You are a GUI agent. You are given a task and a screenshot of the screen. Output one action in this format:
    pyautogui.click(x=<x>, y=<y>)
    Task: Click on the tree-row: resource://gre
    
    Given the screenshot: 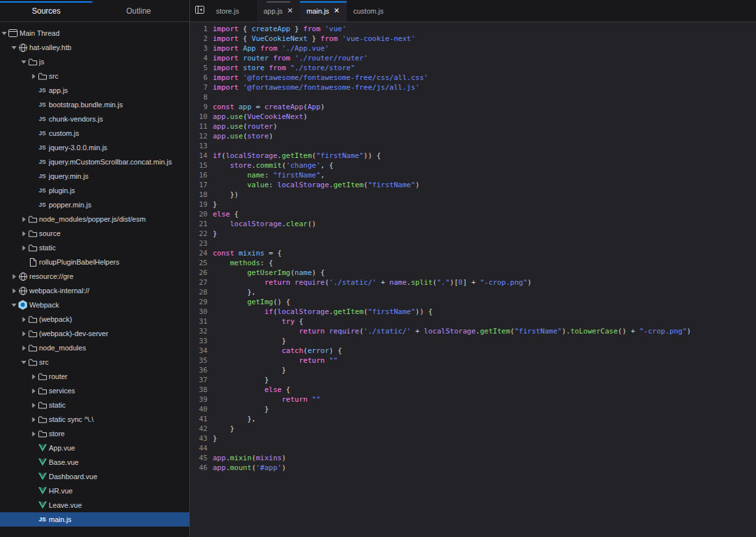 What is the action you would take?
    pyautogui.click(x=95, y=276)
    